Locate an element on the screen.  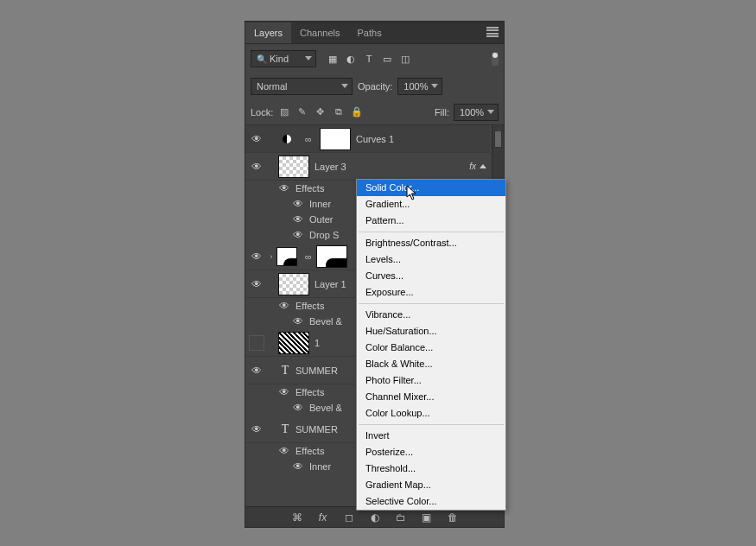
menu-solid-color: Solid Color... is located at coordinates (431, 188).